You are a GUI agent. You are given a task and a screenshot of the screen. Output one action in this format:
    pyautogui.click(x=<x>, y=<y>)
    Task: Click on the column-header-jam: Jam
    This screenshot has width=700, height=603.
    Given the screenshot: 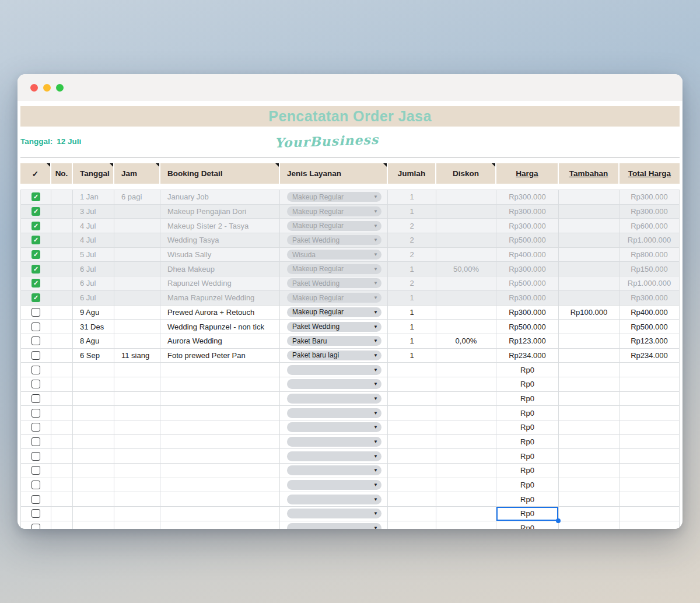 What is the action you would take?
    pyautogui.click(x=138, y=174)
    